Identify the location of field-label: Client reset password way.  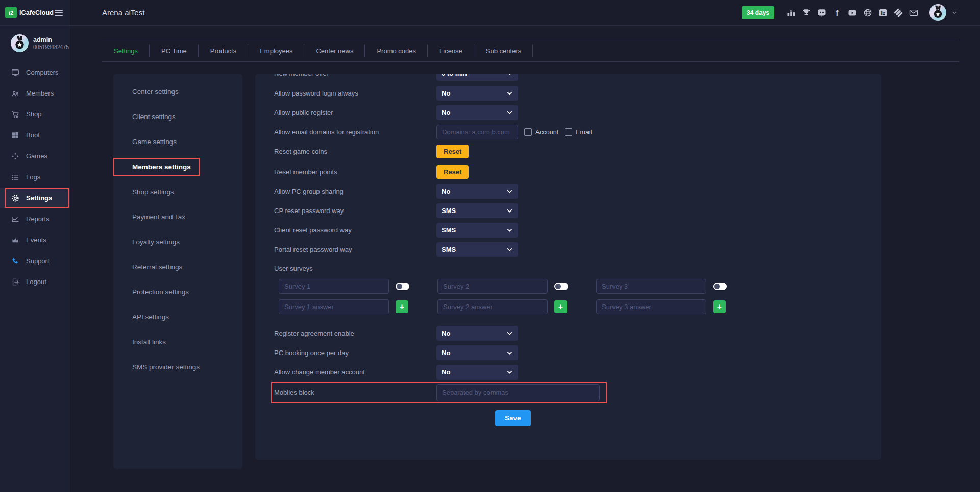
(355, 230).